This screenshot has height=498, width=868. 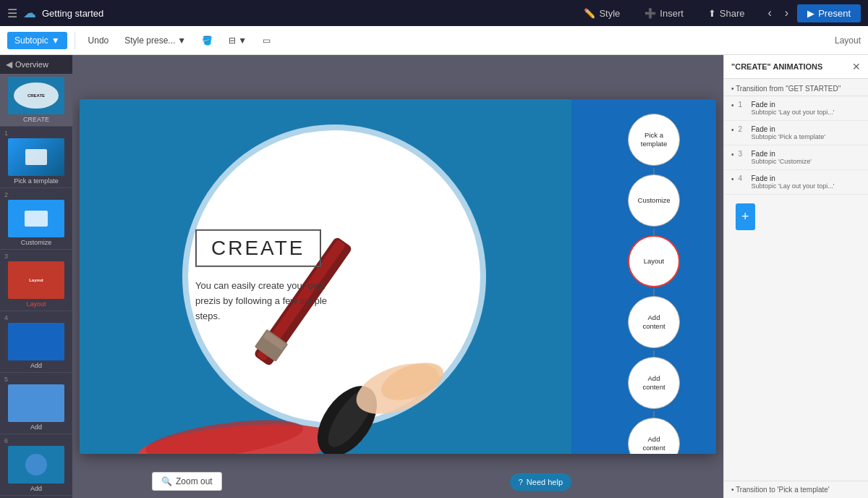 I want to click on sidebar-collapse-icon: ◀, so click(x=9, y=64).